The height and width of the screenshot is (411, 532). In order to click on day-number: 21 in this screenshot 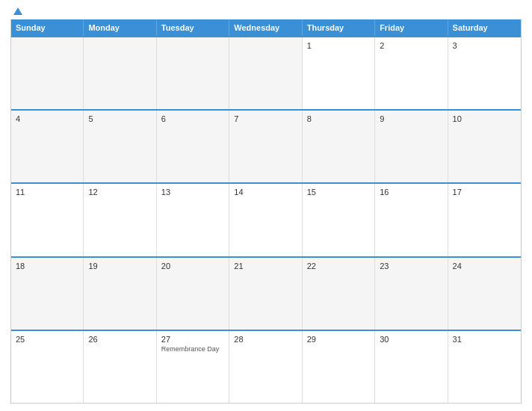, I will do `click(265, 266)`.